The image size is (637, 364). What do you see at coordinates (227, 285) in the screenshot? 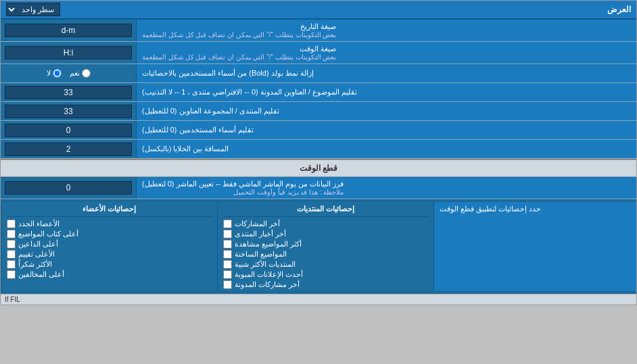
I see `forum-stat-7-checkbox` at bounding box center [227, 285].